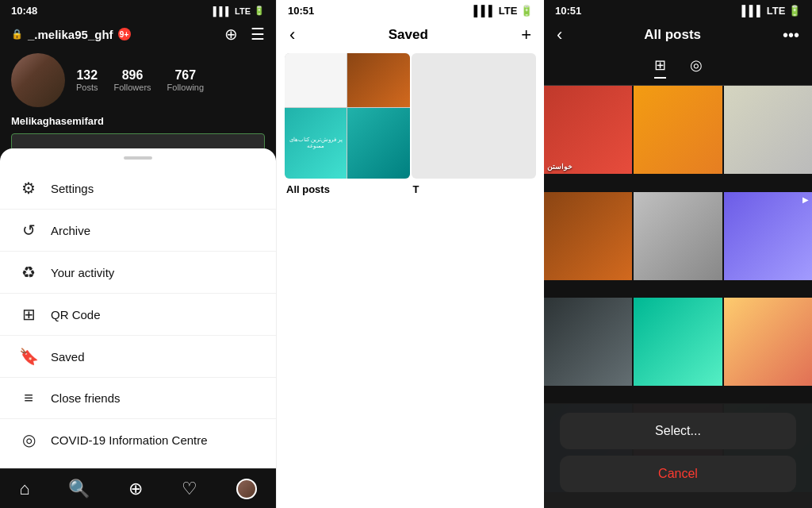  What do you see at coordinates (86, 398) in the screenshot?
I see `close-friends-label: Close friends` at bounding box center [86, 398].